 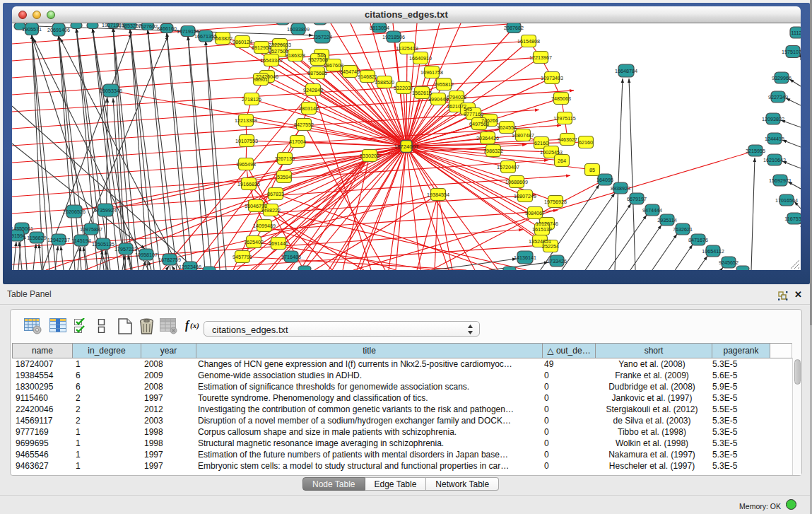 What do you see at coordinates (555, 202) in the screenshot?
I see `svg-text: 19756928` at bounding box center [555, 202].